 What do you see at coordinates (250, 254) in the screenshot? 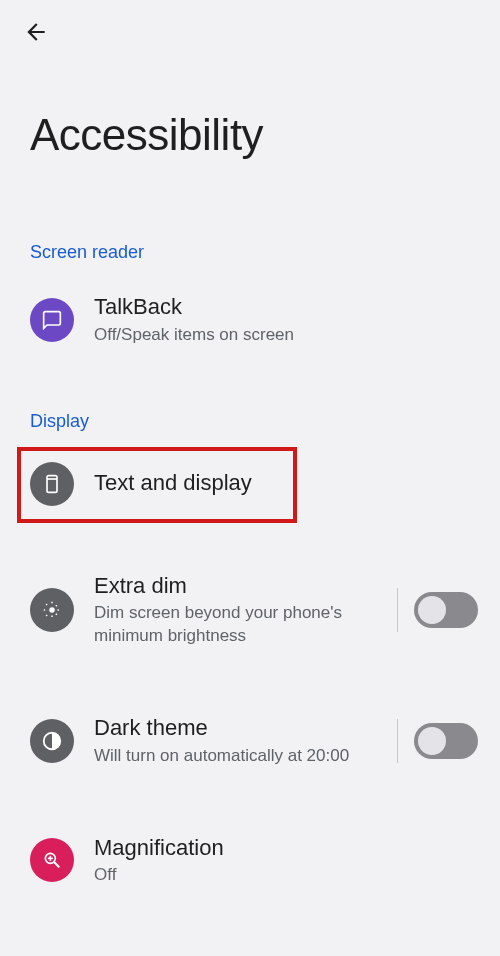
I see `section-header-screen-reader: Screen reader` at bounding box center [250, 254].